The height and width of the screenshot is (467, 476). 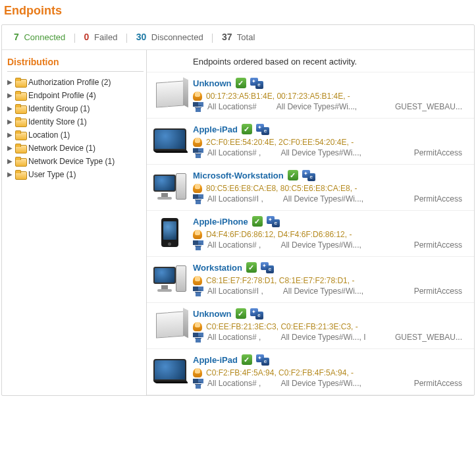 What do you see at coordinates (311, 234) in the screenshot?
I see `endpoint-row: Apple-iPhone✓✦eD4:F4:6F:D6:86:12, D4:F4:…` at bounding box center [311, 234].